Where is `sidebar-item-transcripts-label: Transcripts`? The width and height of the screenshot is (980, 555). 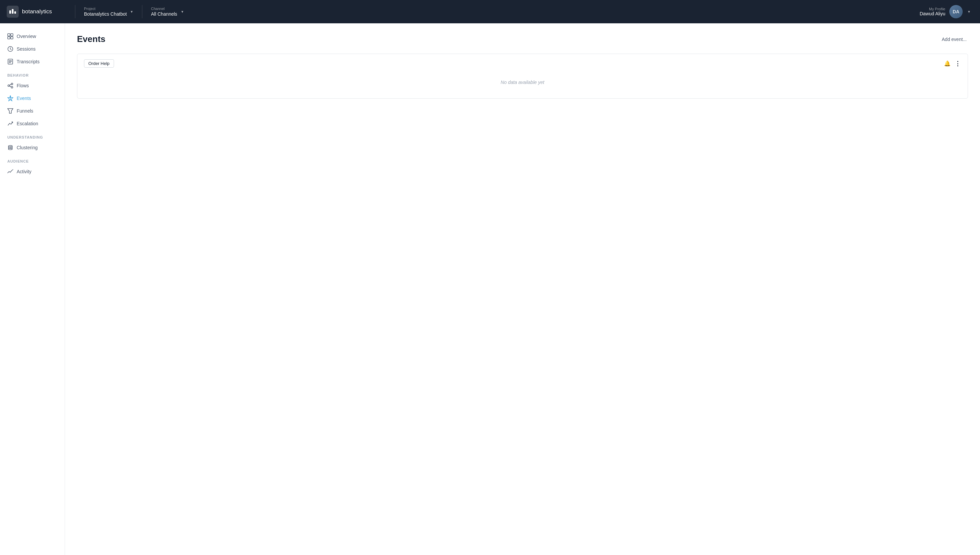 sidebar-item-transcripts-label: Transcripts is located at coordinates (28, 62).